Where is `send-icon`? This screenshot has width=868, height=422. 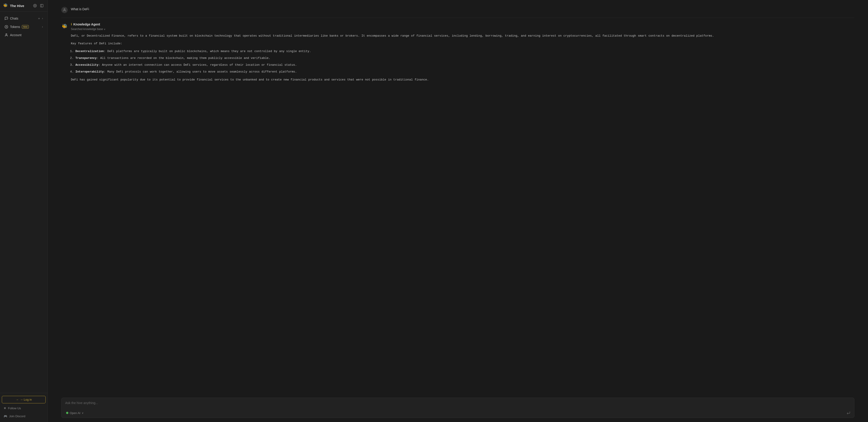 send-icon is located at coordinates (848, 413).